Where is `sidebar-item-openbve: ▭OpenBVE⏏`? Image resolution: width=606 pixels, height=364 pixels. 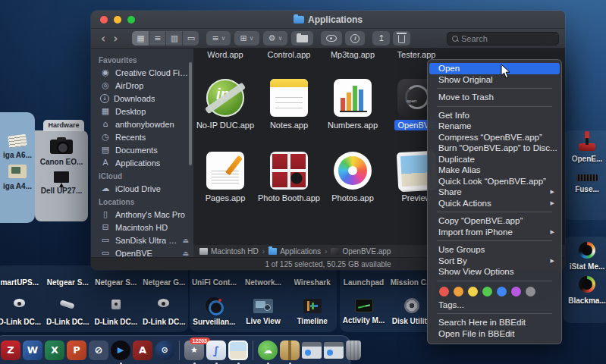 sidebar-item-openbve: ▭OpenBVE⏏ is located at coordinates (143, 252).